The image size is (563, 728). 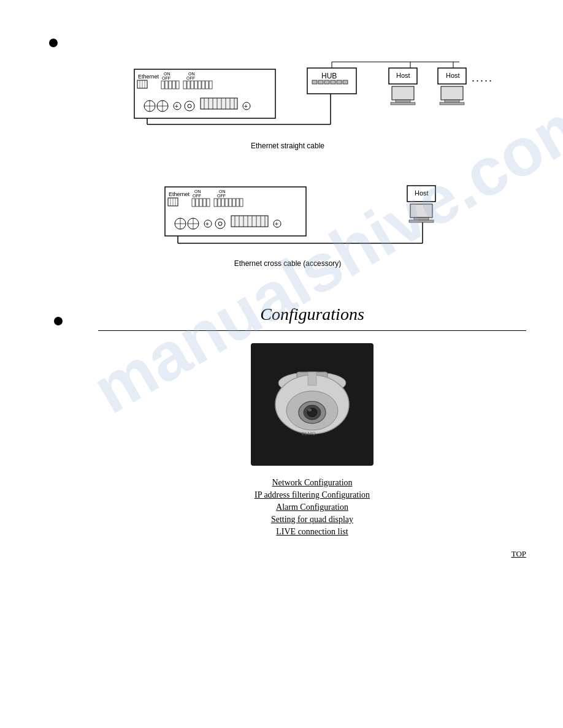 What do you see at coordinates (312, 331) in the screenshot?
I see `config-divider` at bounding box center [312, 331].